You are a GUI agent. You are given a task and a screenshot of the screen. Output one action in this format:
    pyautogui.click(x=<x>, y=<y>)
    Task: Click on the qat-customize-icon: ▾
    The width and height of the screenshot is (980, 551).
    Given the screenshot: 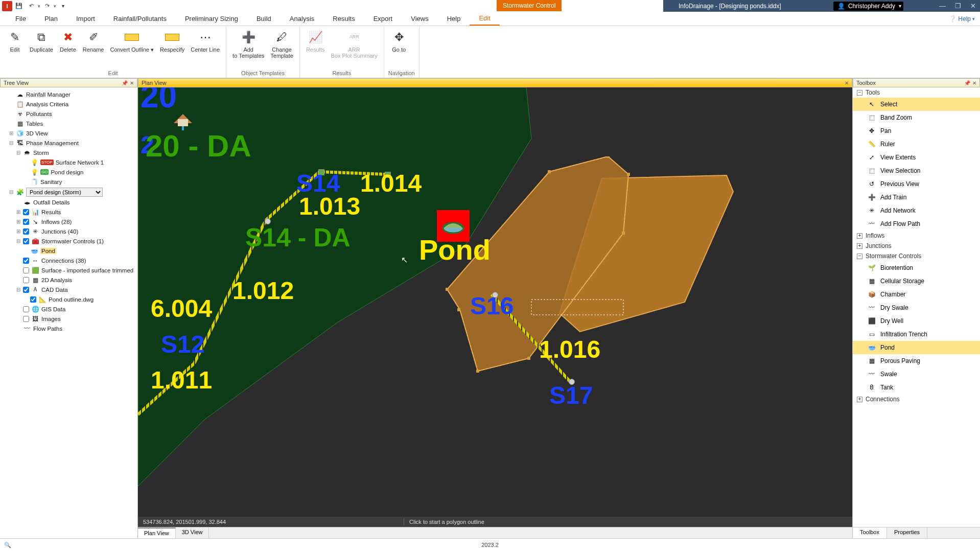 What is the action you would take?
    pyautogui.click(x=63, y=6)
    